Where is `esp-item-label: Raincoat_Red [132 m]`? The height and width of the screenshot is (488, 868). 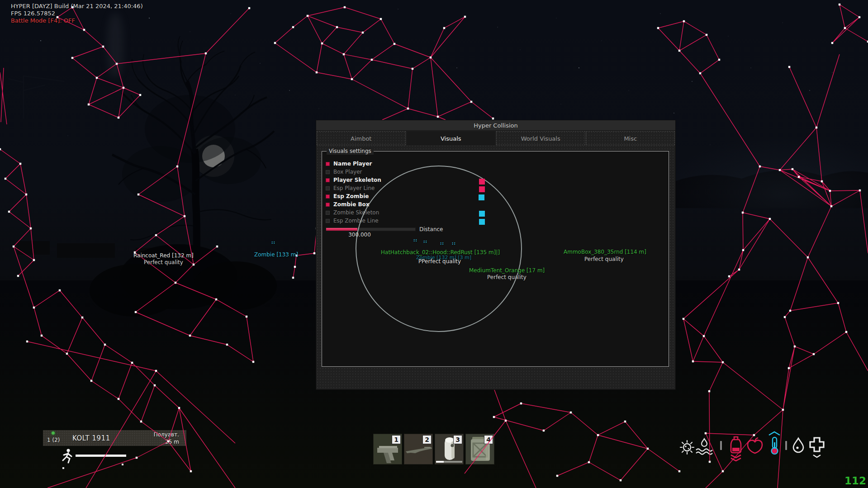 esp-item-label: Raincoat_Red [132 m] is located at coordinates (164, 256).